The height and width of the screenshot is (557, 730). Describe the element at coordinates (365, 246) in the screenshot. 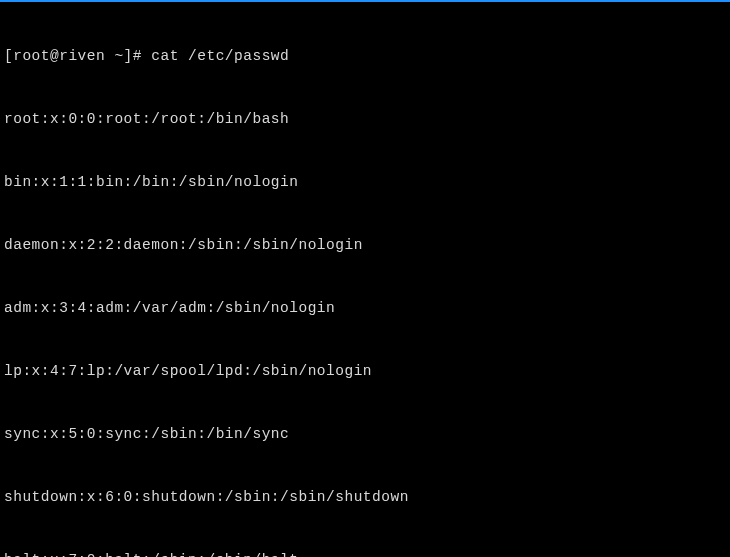

I see `passwd-line: daemon:x:2:2:daemon:/sbin:/sbin/nologin` at that location.